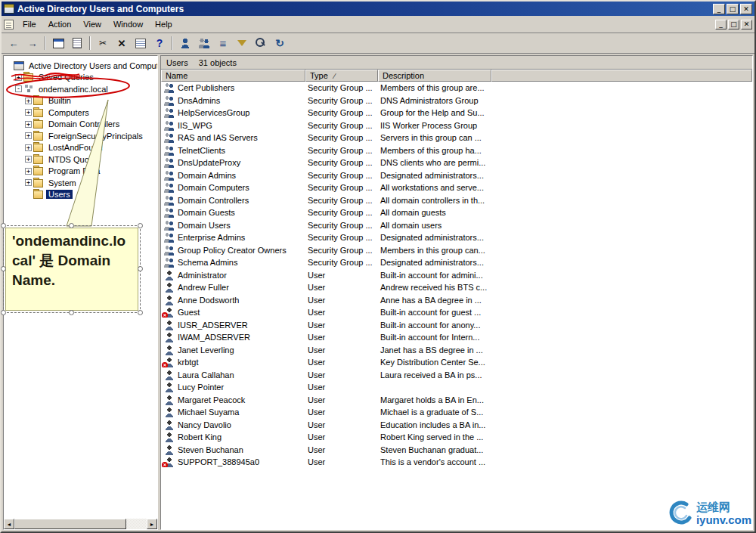  What do you see at coordinates (733, 9) in the screenshot?
I see `maximize-button: □` at bounding box center [733, 9].